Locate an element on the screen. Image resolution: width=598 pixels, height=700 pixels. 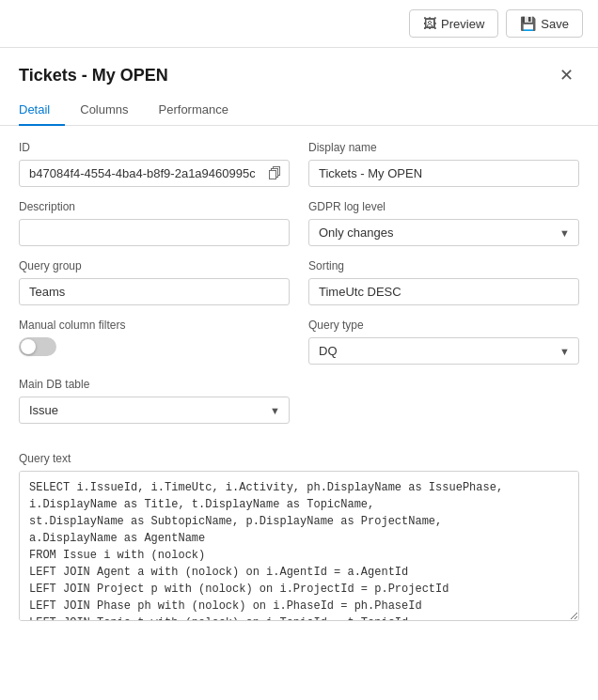
toggle-track is located at coordinates (38, 347).